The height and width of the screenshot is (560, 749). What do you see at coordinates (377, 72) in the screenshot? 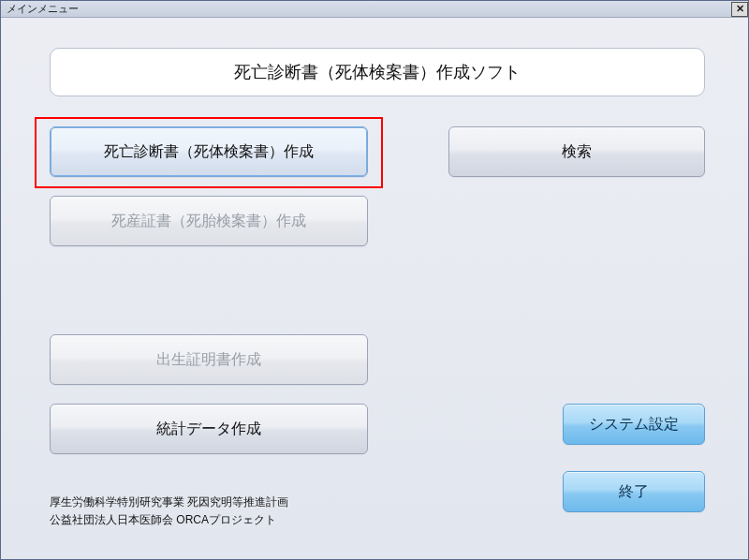
I see `app-title-panel: 死亡診断書（死体検案書）作成ソフト` at bounding box center [377, 72].